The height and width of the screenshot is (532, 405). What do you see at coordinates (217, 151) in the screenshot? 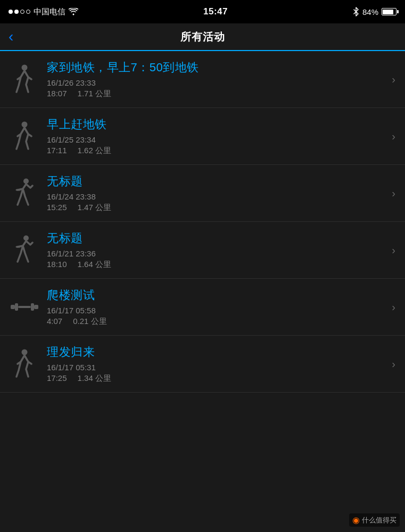
I see `activity-stats: 17:11 1.62 公里` at bounding box center [217, 151].